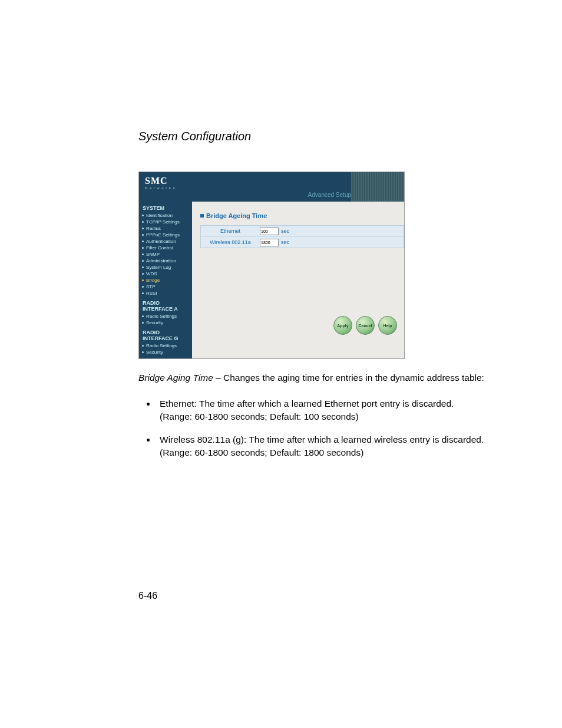  I want to click on sidebar-item-tcpip: TCP/IP Settings, so click(166, 222).